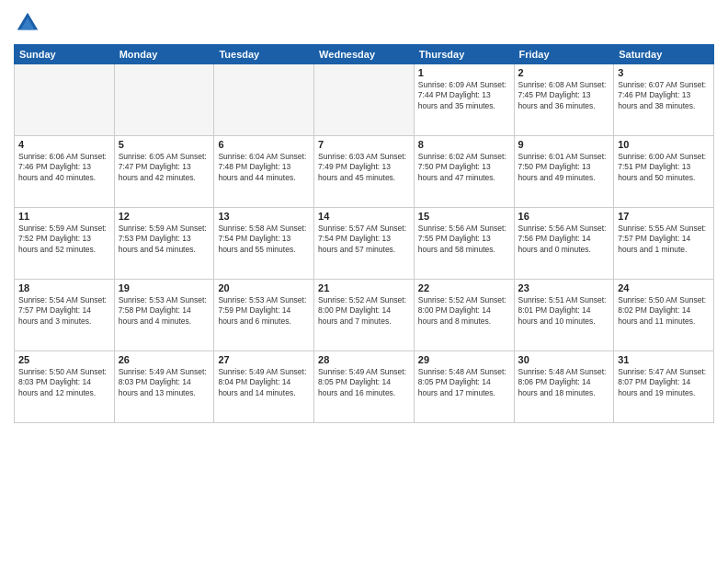  I want to click on logo, so click(29, 23).